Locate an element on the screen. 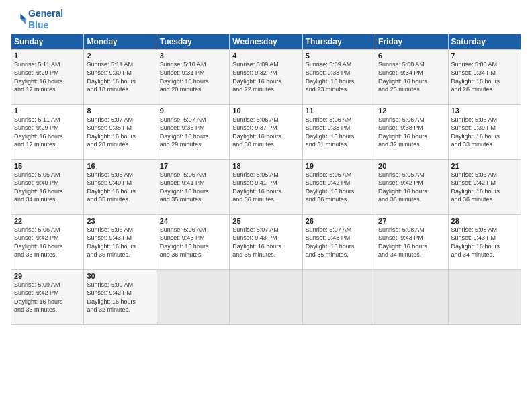 This screenshot has height=411, width=532. calendar-cell: 7Sunrise: 5:08 AMSunset: 9:34 PMDaylight… is located at coordinates (484, 77).